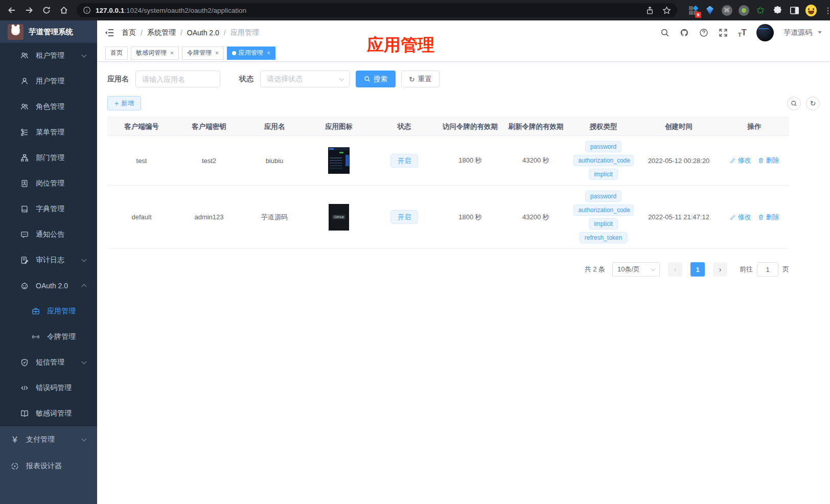 This screenshot has height=504, width=830. Describe the element at coordinates (305, 79) in the screenshot. I see `status-select: 请选择状态` at that location.